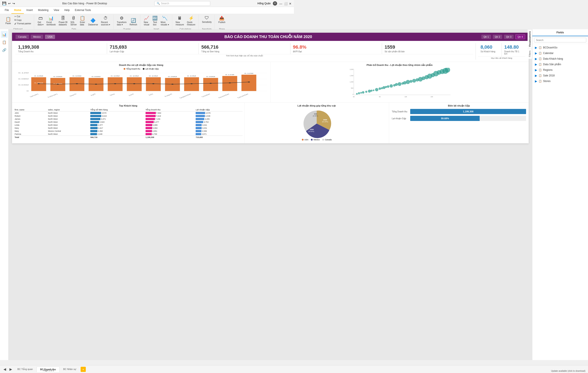  I want to click on bar-chart-legend: Tổng Doanh thu Lợi nhuận Gộp, so click(141, 69).